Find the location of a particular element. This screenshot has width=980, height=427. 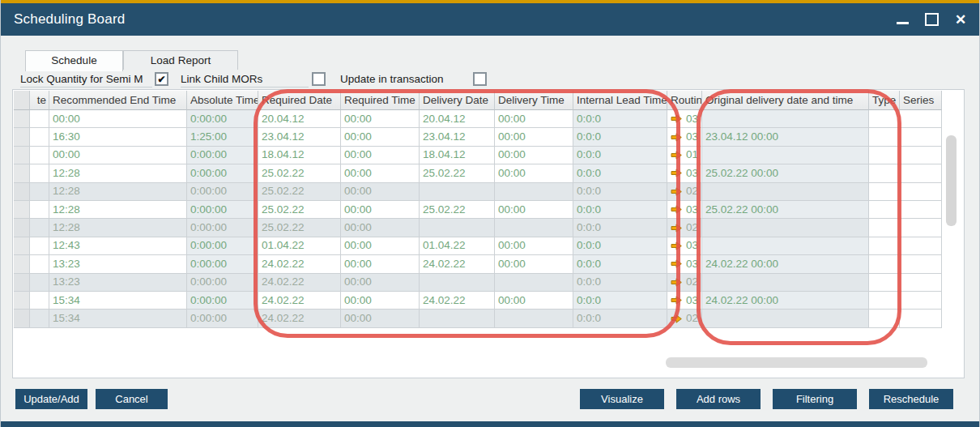

cell-required-date: 20.04.12 is located at coordinates (300, 119).